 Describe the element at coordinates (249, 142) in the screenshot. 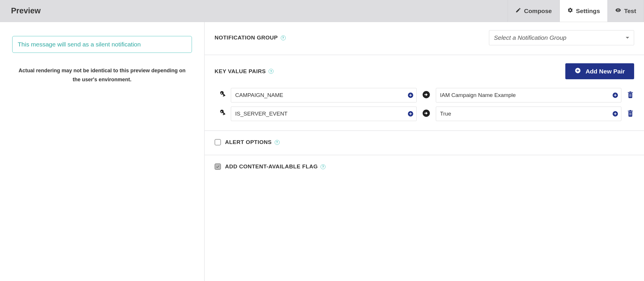

I see `alert-options-label-text: ALERT OPTIONS` at that location.